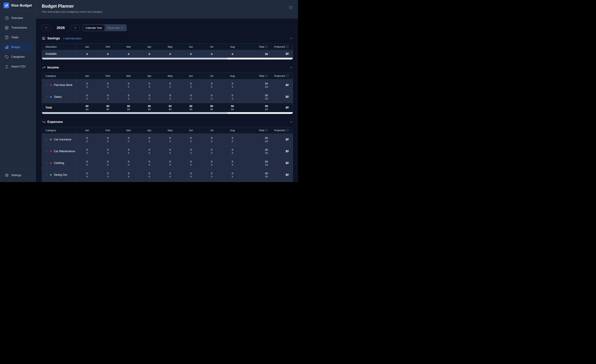 The height and width of the screenshot is (364, 596). I want to click on collapse-income-button, so click(291, 67).